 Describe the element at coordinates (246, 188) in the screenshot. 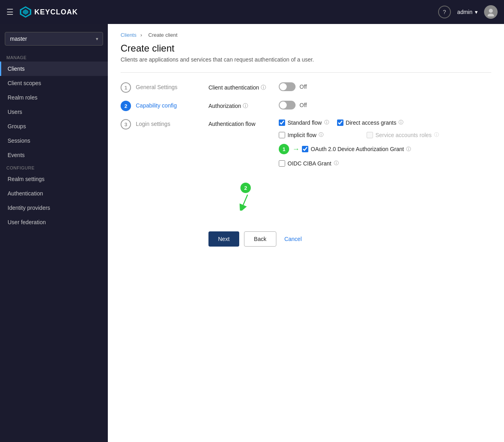

I see `annotation-circle-2: 2` at that location.